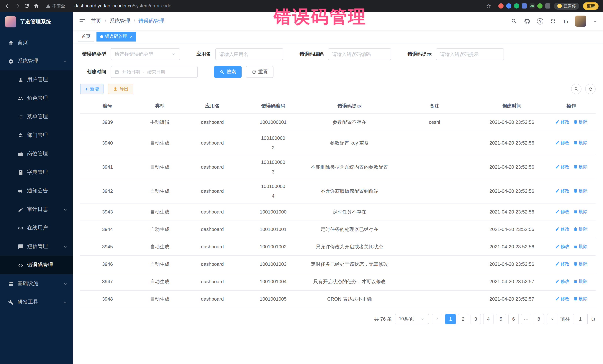 This screenshot has width=603, height=364. I want to click on fullscreen-icon, so click(553, 21).